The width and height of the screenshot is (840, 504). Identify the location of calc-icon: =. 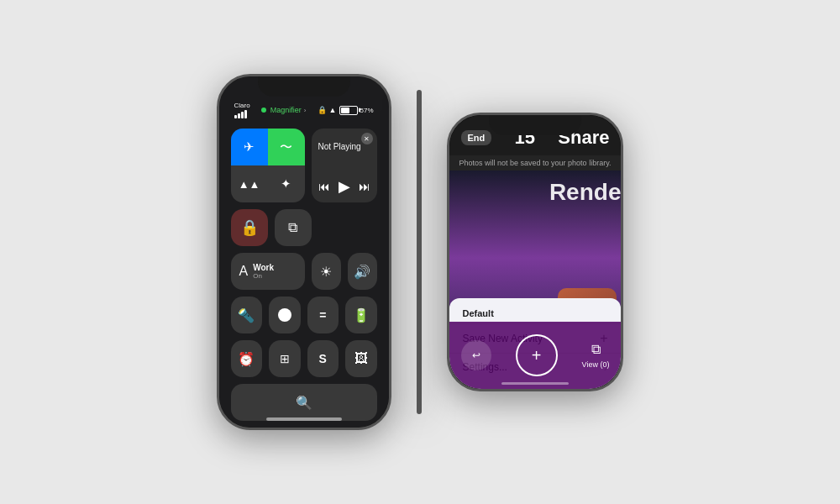
(323, 315).